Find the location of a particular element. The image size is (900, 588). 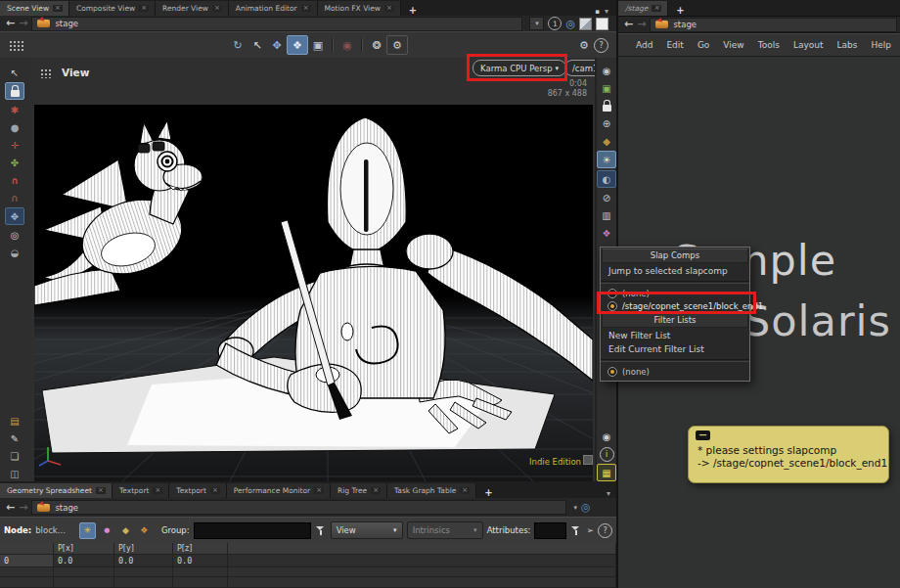

camera-mask-icon is located at coordinates (607, 179).